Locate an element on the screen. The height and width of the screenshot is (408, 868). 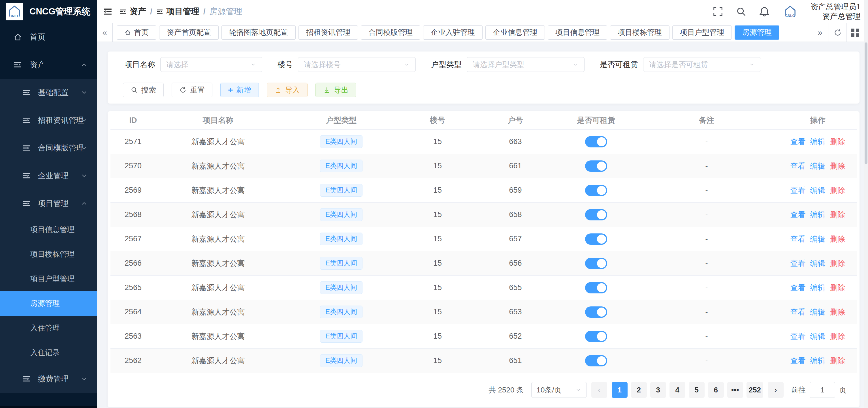
sidebar-item-project-building: 项目楼栋管理 is located at coordinates (49, 254).